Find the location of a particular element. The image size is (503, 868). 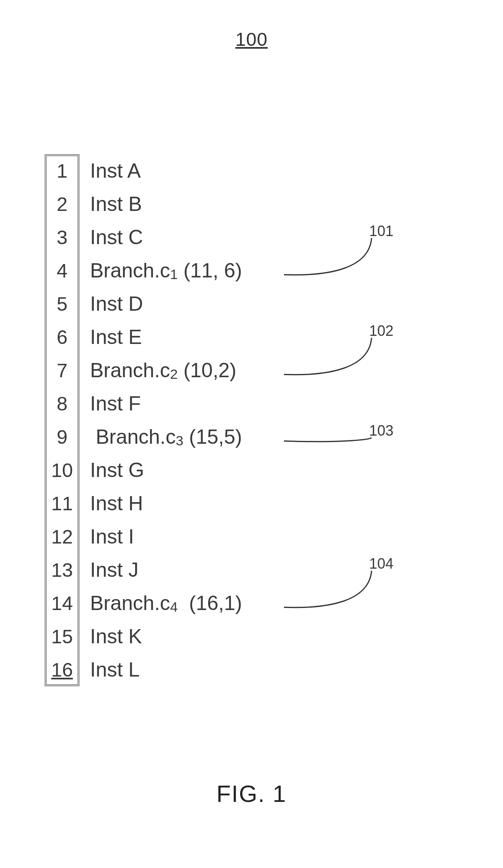

instruction-text: Inst K is located at coordinates (111, 636).